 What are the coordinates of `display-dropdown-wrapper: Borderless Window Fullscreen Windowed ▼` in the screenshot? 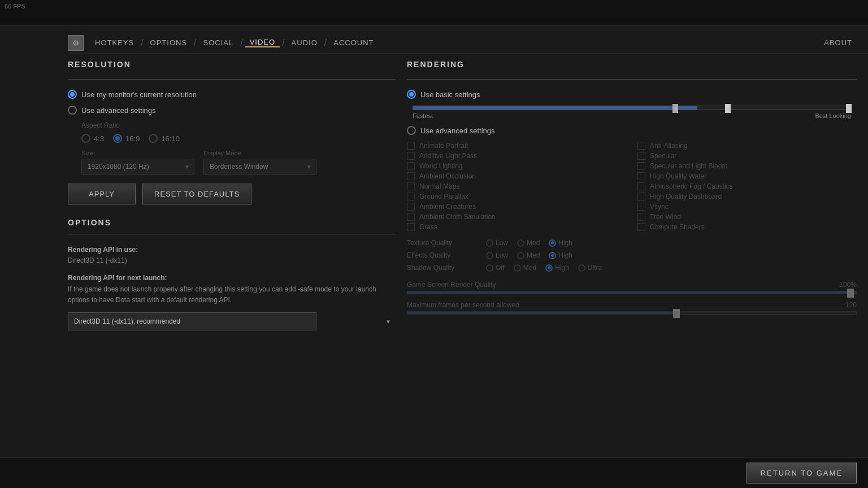 It's located at (260, 167).